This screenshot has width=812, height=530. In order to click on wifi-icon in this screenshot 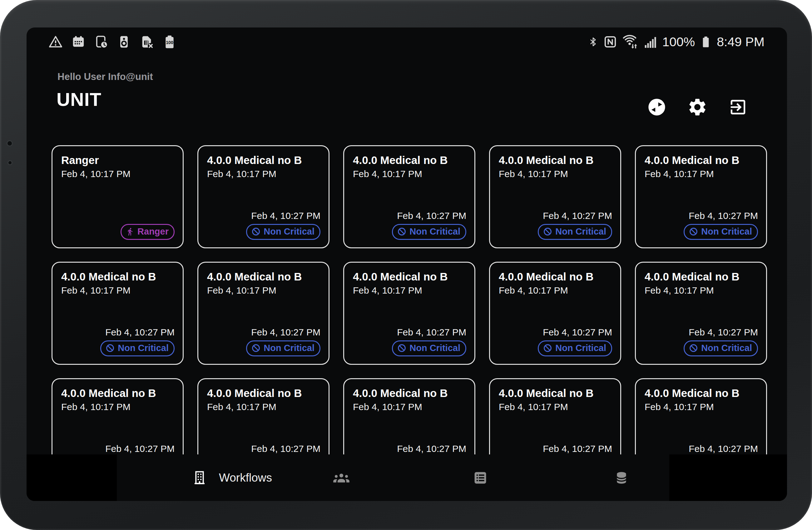, I will do `click(630, 42)`.